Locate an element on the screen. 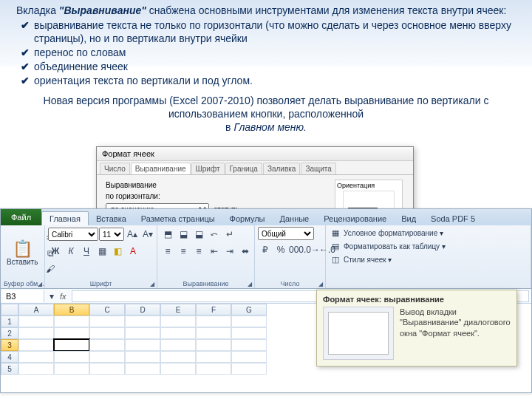 Image resolution: width=532 pixels, height=399 pixels. grow-font-icon: A▴ is located at coordinates (132, 234).